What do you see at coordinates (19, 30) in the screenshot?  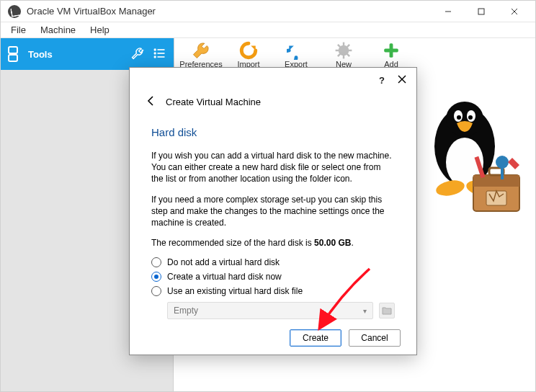 I see `menu-file: File` at bounding box center [19, 30].